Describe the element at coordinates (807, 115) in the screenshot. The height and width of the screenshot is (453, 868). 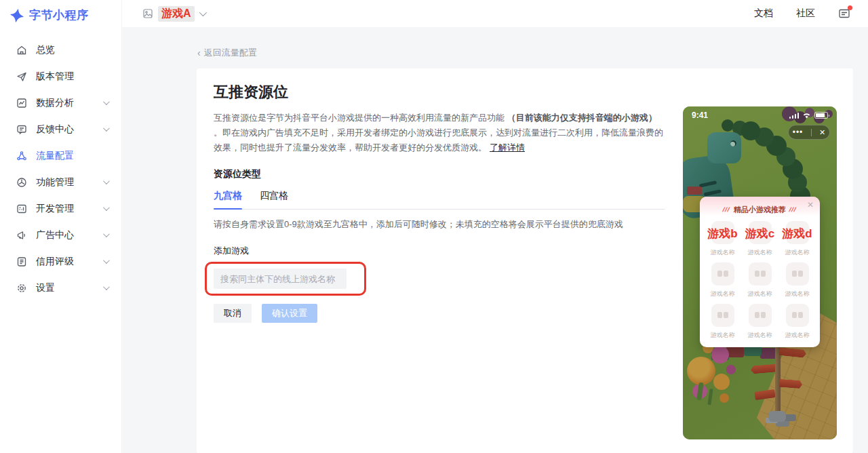
I see `wifi-icon` at that location.